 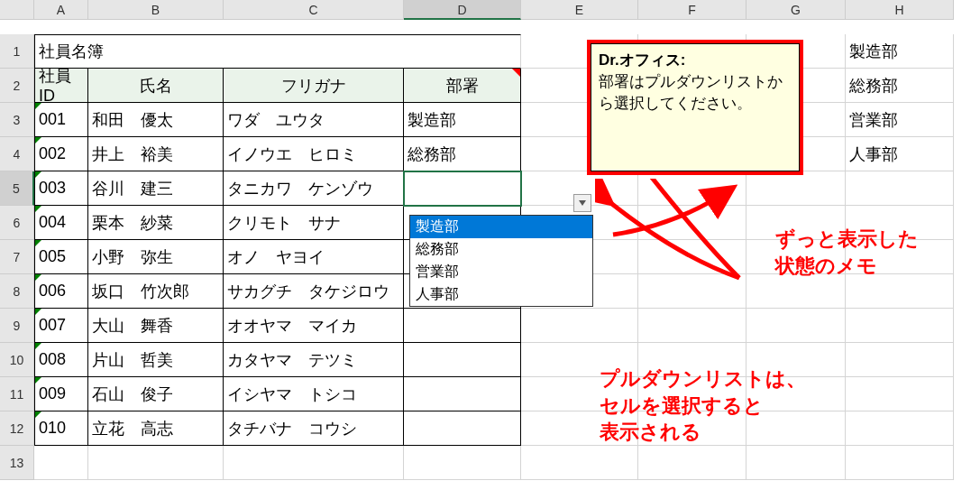 What do you see at coordinates (314, 257) in the screenshot?
I see `cell-C7: オノ ヤヨイ` at bounding box center [314, 257].